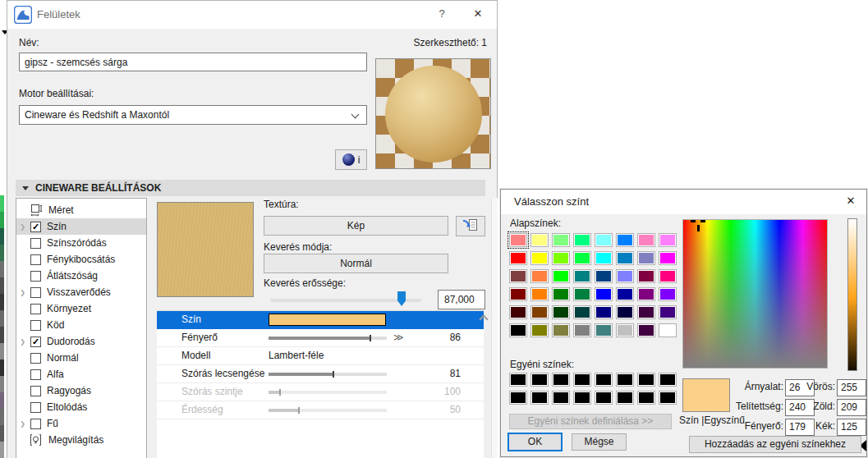 The height and width of the screenshot is (458, 868). What do you see at coordinates (81, 407) in the screenshot?
I see `tree-item-12: Eltolódás` at bounding box center [81, 407].